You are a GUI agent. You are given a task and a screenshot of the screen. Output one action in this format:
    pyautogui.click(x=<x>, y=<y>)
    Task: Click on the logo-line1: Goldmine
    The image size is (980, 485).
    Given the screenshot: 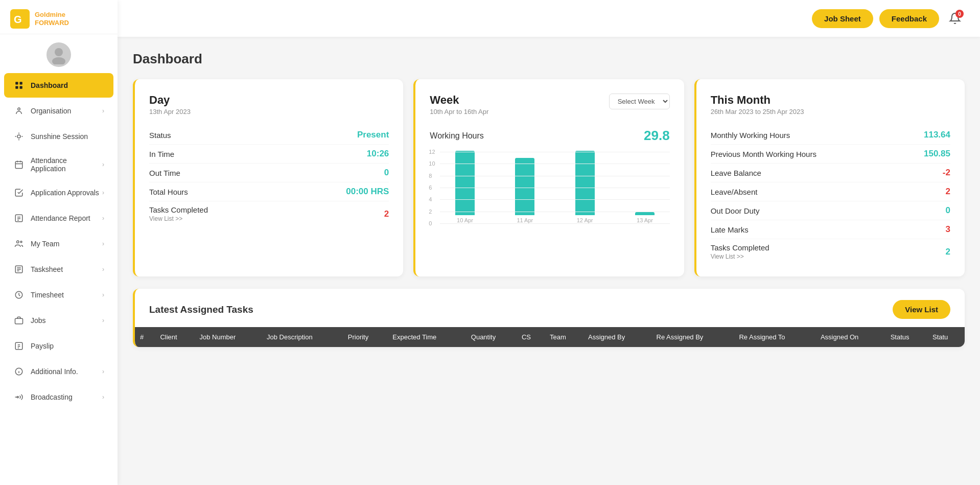 What is the action you would take?
    pyautogui.click(x=50, y=14)
    